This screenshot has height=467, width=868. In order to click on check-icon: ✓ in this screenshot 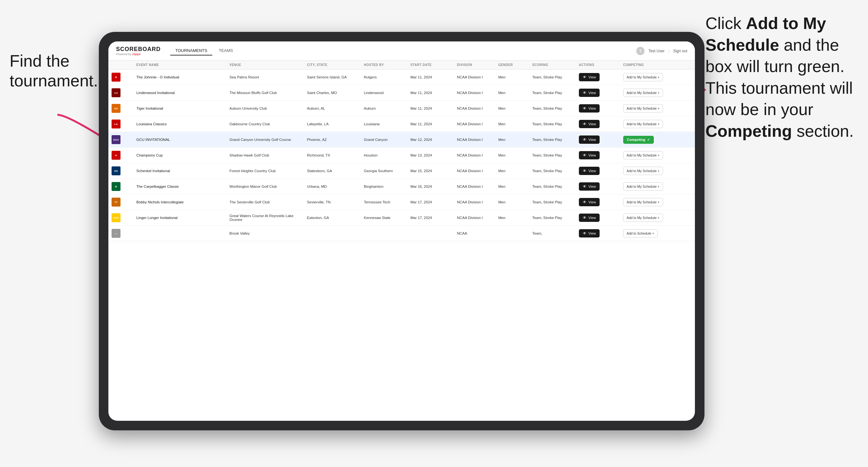, I will do `click(648, 140)`.